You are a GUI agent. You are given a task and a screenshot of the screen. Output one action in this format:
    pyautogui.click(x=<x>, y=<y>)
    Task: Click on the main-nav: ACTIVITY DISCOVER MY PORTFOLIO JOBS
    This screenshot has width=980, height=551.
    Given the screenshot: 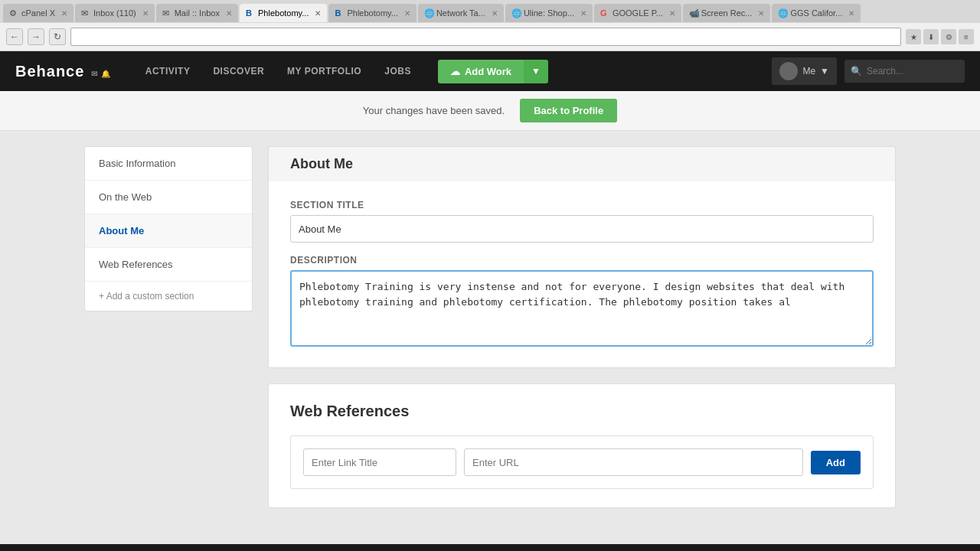 What is the action you would take?
    pyautogui.click(x=279, y=71)
    